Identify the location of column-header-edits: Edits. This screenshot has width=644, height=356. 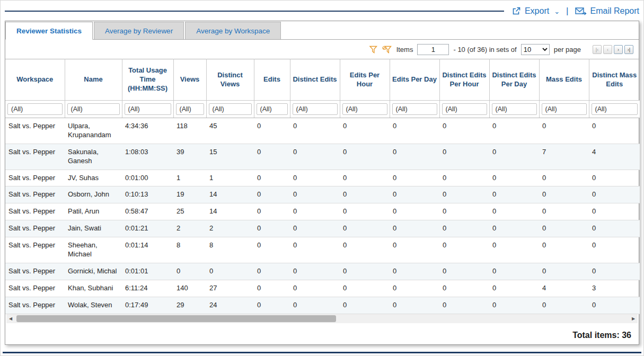
(272, 80).